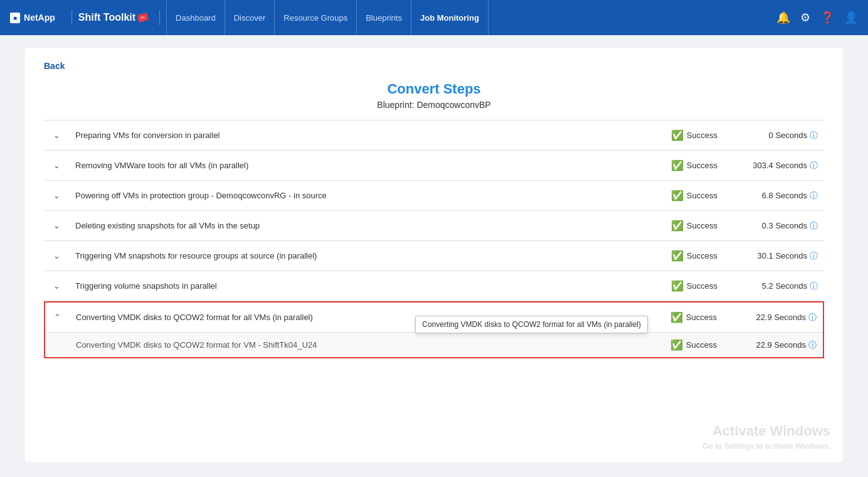 This screenshot has width=868, height=477. What do you see at coordinates (359, 345) in the screenshot?
I see `sub-step-name-7-0: Converting VMDK disks to QCOW2 format fo…` at bounding box center [359, 345].